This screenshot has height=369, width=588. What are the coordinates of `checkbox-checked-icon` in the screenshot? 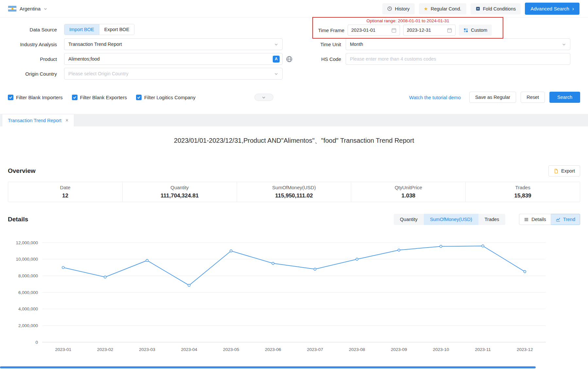 It's located at (10, 98).